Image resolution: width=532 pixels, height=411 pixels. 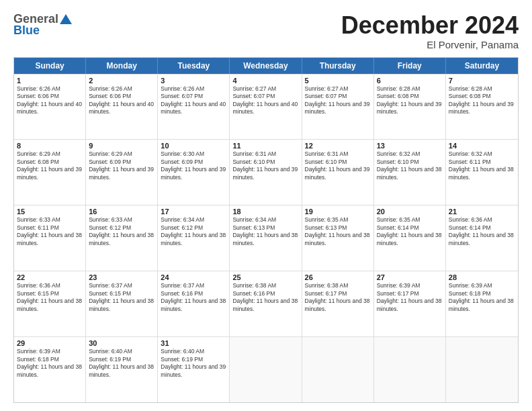 I want to click on header-sunday: Sunday, so click(x=50, y=66).